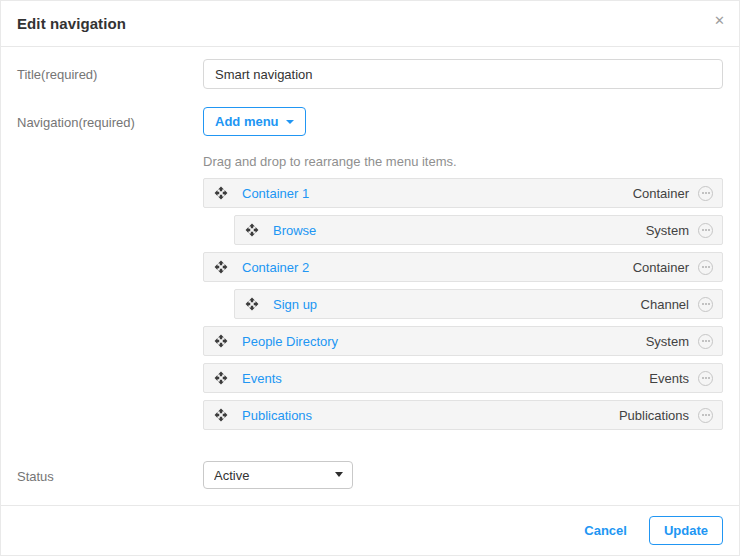 This screenshot has height=556, width=740. Describe the element at coordinates (110, 472) in the screenshot. I see `status-field-label: Status` at that location.